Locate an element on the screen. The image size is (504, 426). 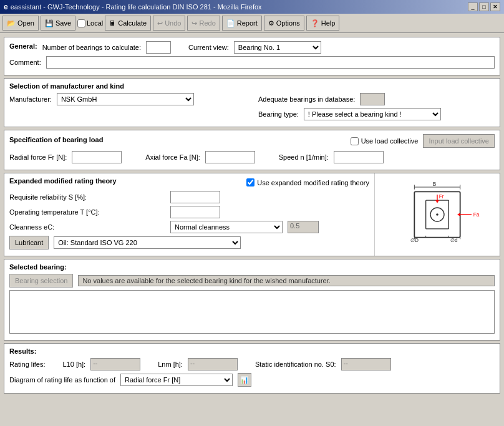
undo-icon: ↩ is located at coordinates (160, 24).